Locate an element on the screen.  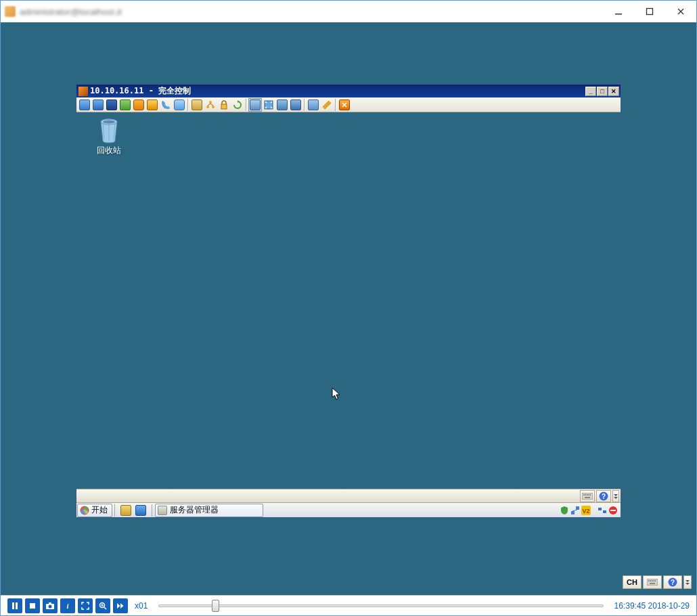
playback-bar: i x01 16:39:45 2018-10-29 is located at coordinates (348, 605).